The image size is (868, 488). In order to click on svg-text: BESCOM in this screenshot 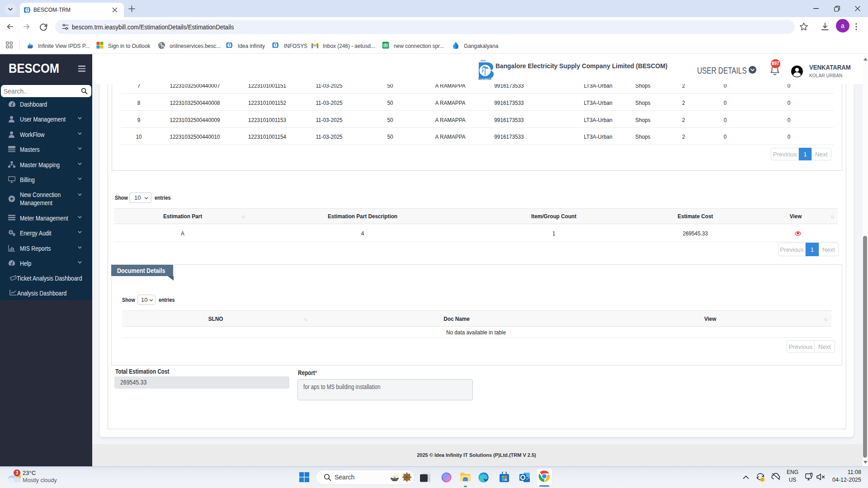, I will do `click(485, 79)`.